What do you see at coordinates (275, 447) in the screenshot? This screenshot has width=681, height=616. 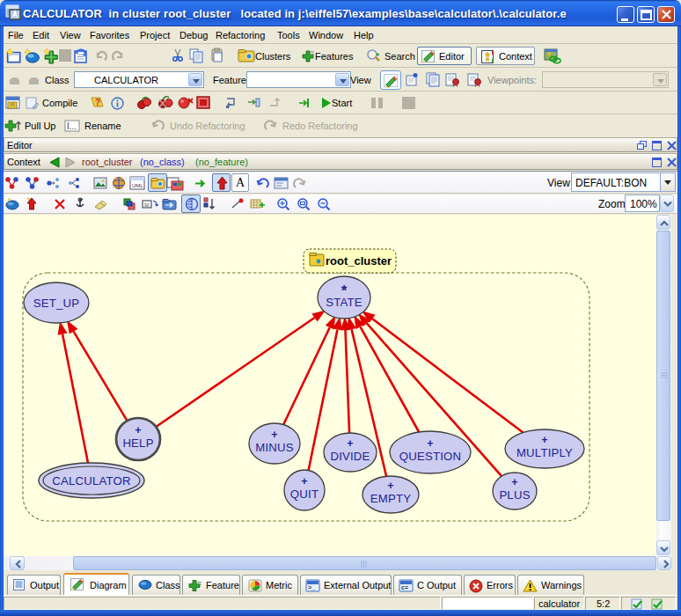 I see `svg-text: MINUS` at bounding box center [275, 447].